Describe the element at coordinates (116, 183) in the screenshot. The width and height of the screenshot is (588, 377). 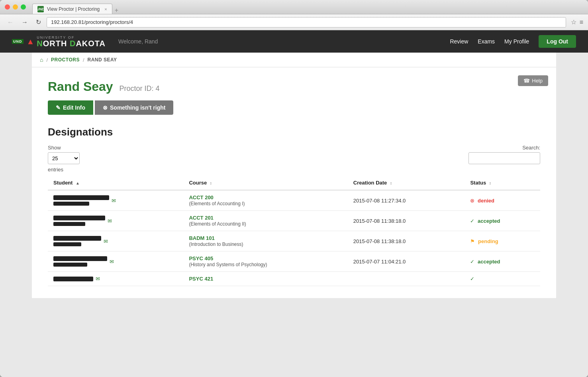
I see `column-student: Student ▲` at that location.